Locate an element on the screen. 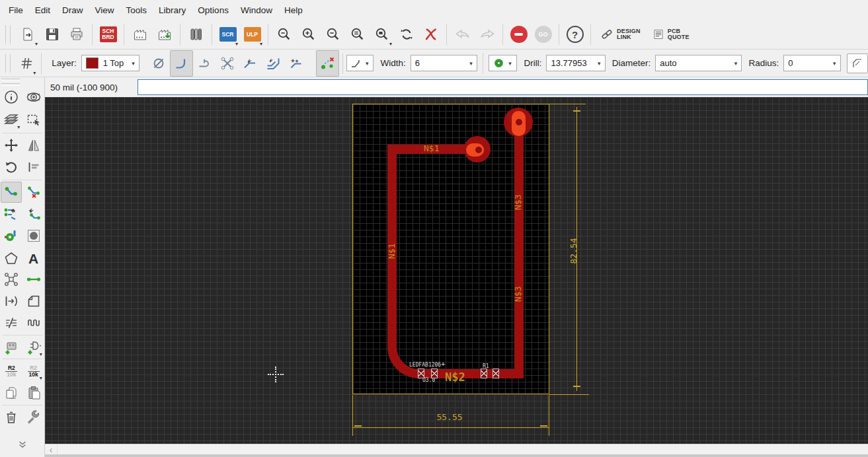 The height and width of the screenshot is (457, 868). bend-90-button is located at coordinates (274, 63).